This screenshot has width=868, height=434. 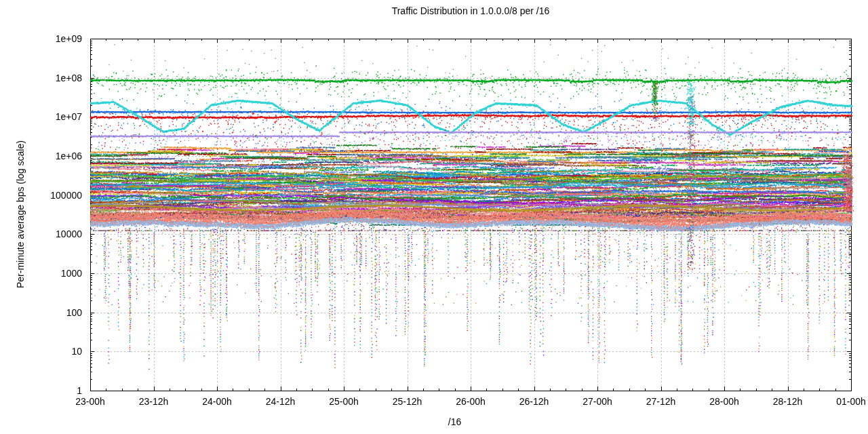 What do you see at coordinates (471, 401) in the screenshot?
I see `x-tick-label: 26-00h` at bounding box center [471, 401].